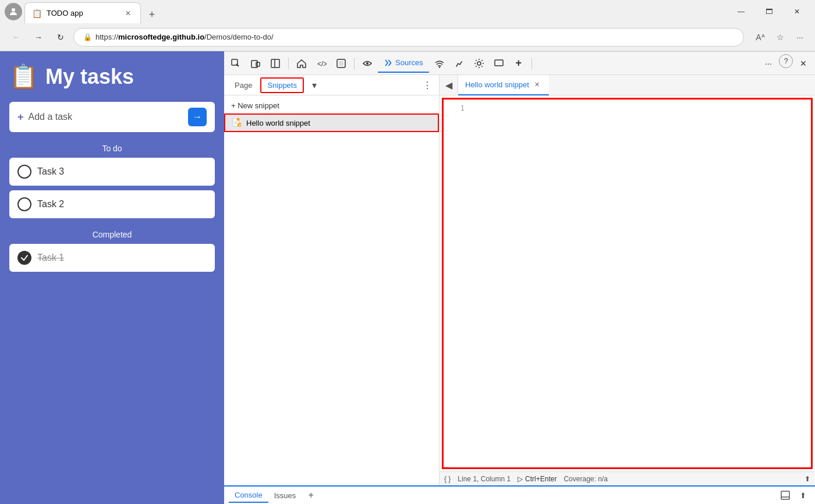  What do you see at coordinates (537, 84) in the screenshot?
I see `editor-tab-close-button: ✕` at bounding box center [537, 84].